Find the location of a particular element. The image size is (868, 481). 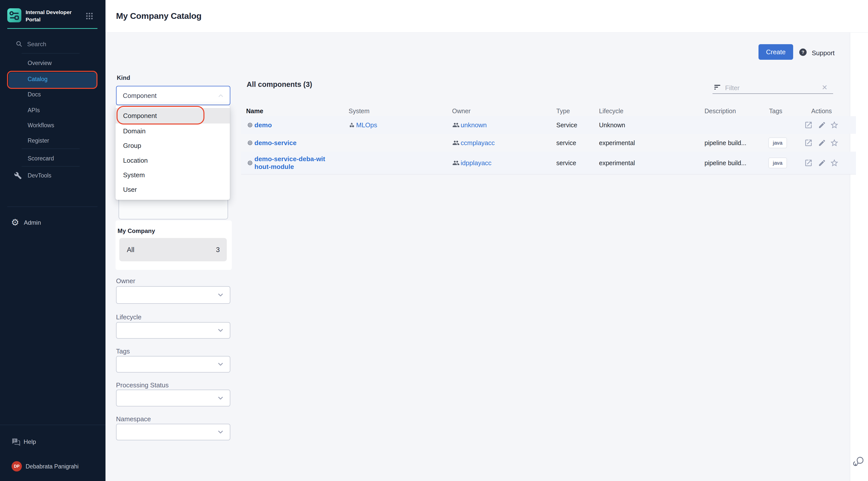

filter-input is located at coordinates (770, 88).